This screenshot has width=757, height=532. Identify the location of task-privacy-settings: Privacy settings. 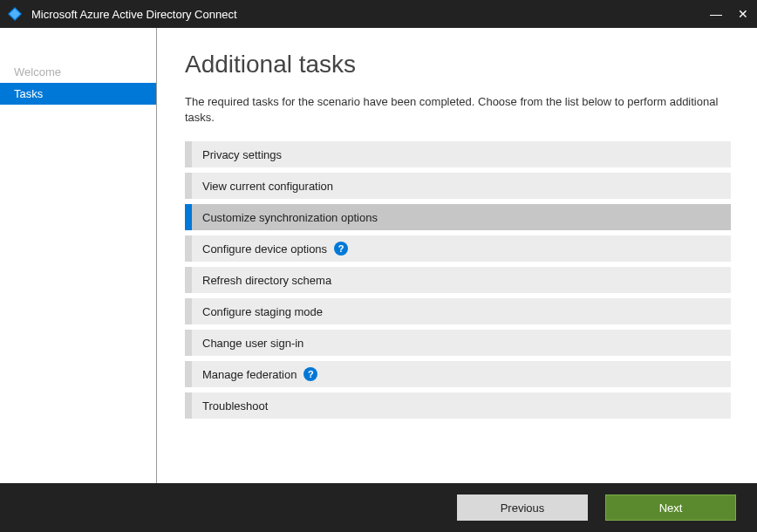
(458, 154).